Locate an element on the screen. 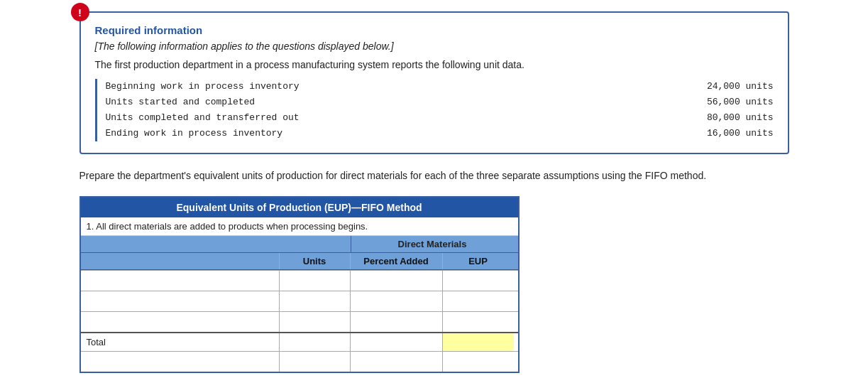 Image resolution: width=868 pixels, height=383 pixels. label-4: Ending work in process inventory is located at coordinates (194, 134).